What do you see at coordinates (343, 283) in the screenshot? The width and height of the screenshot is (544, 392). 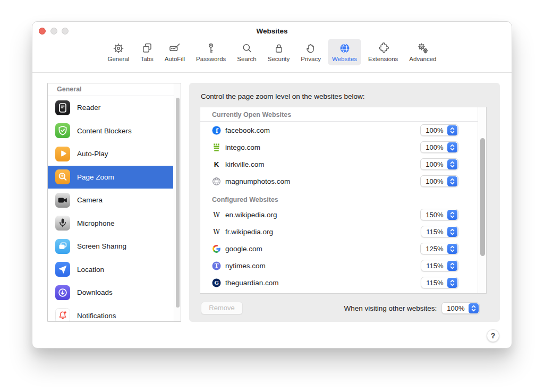 I see `table-row: G theguardian.com 115%` at bounding box center [343, 283].